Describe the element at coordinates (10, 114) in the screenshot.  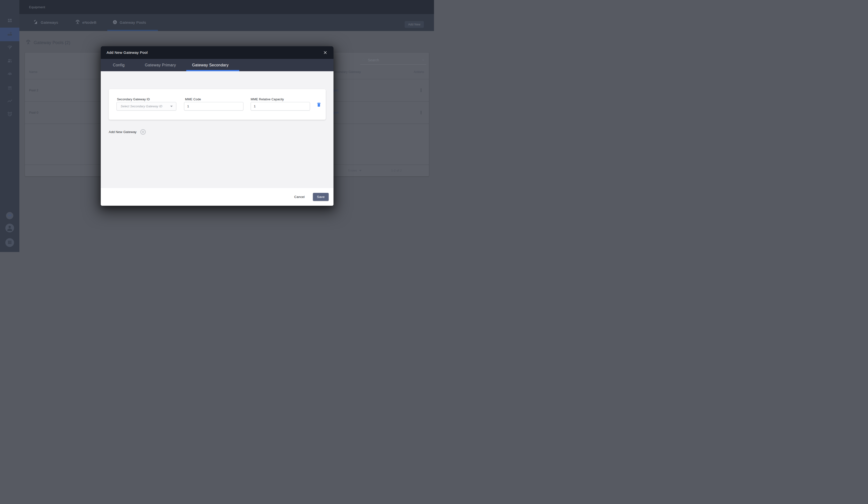
I see `alarms-icon` at that location.